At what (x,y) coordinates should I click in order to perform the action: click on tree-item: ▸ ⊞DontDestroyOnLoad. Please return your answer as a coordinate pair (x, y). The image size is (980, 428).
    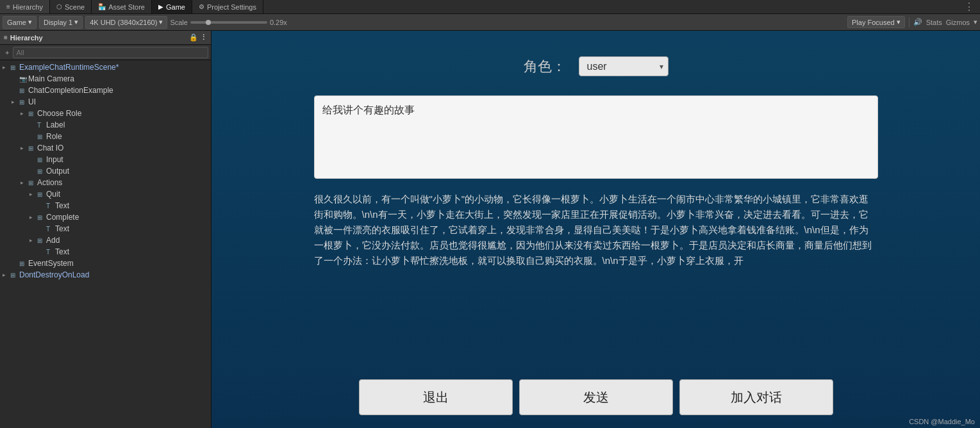
    Looking at the image, I should click on (105, 275).